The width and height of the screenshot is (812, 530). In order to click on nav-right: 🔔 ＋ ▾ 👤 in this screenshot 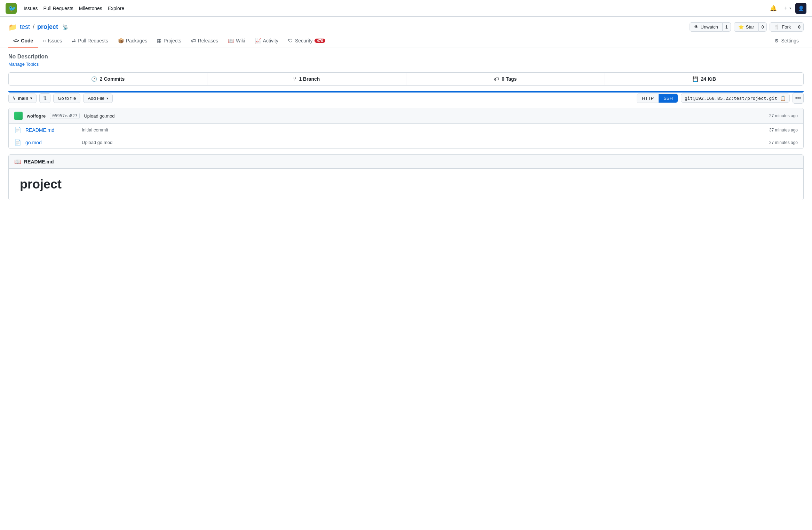, I will do `click(787, 8)`.